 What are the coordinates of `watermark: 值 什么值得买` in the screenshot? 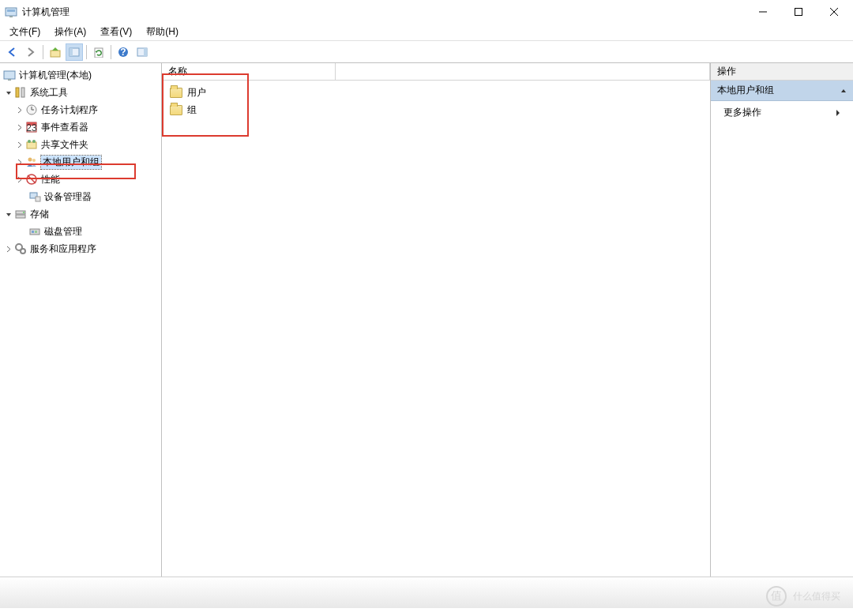 It's located at (803, 596).